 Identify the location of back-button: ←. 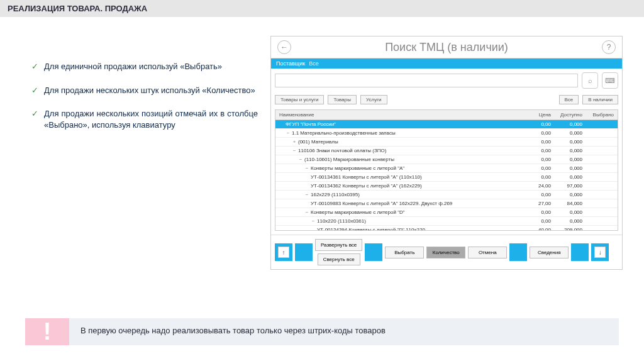
(284, 47).